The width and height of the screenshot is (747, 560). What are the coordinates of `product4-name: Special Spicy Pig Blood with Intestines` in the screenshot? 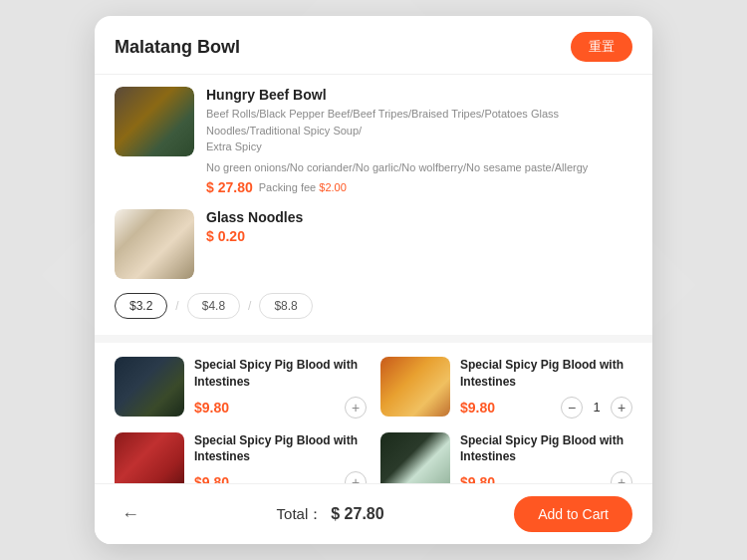 It's located at (546, 449).